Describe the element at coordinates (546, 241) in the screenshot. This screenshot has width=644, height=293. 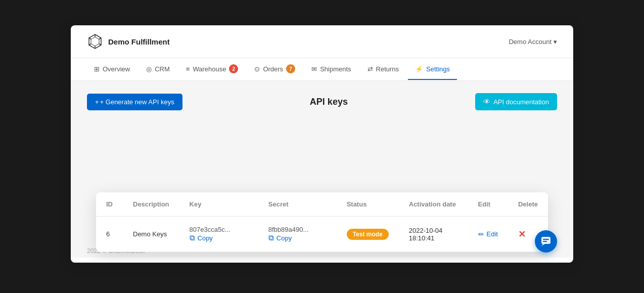
I see `chat-bubble-button` at that location.